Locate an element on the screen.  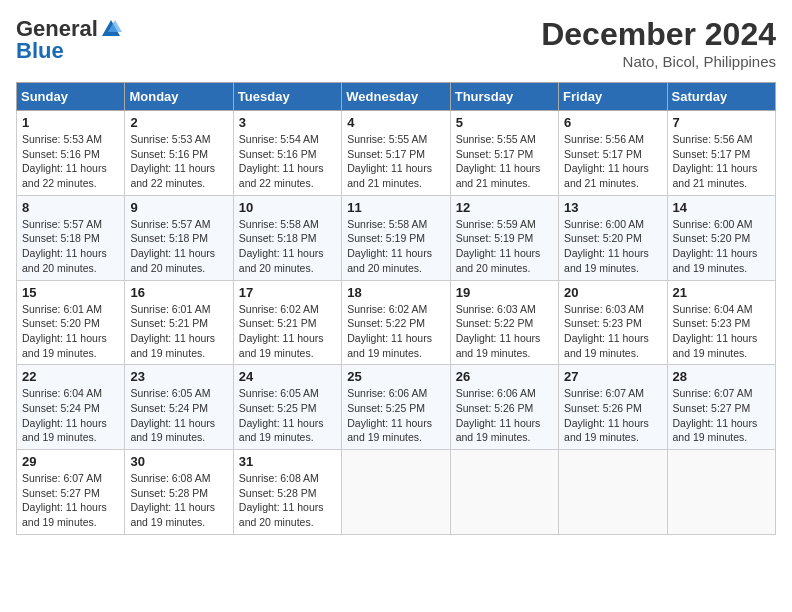
weekday-header-friday: Friday is located at coordinates (613, 97).